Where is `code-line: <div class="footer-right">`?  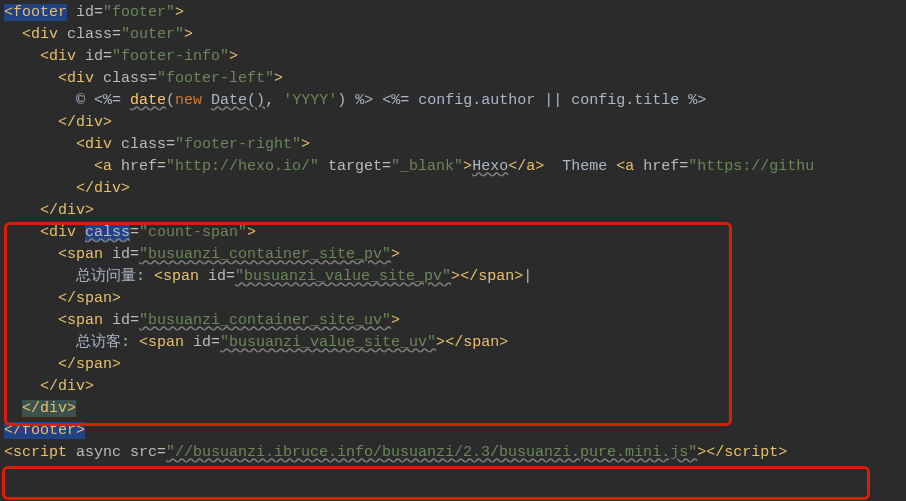 code-line: <div class="footer-right"> is located at coordinates (455, 145).